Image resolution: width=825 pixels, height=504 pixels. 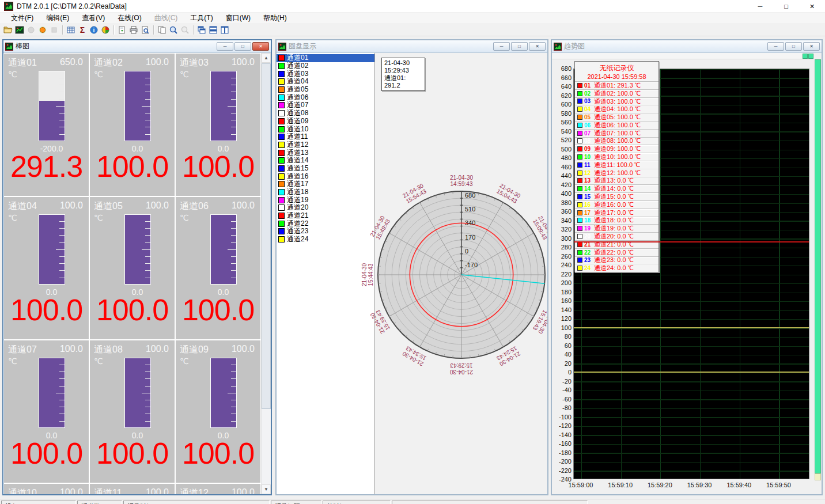 I want to click on horizontal-scrollbar, so click(x=683, y=56).